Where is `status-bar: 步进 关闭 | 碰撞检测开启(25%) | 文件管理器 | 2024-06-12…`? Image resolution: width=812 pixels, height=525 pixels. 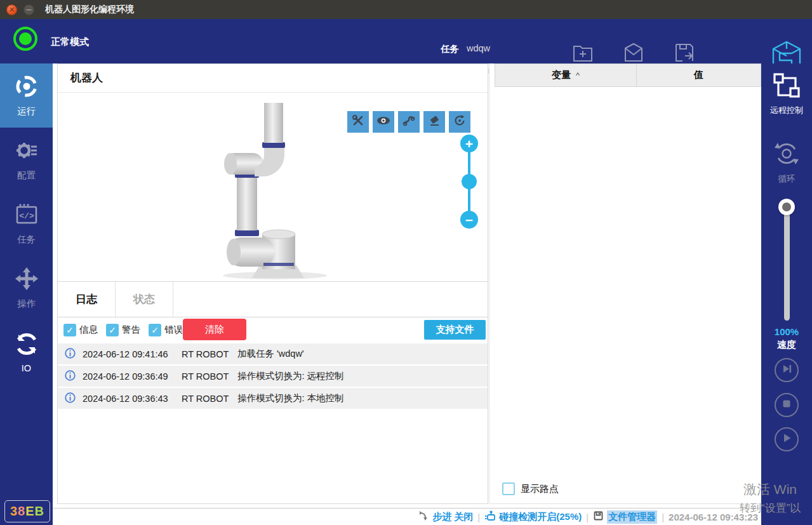
status-bar: 步进 关闭 | 碰撞检测开启(25%) | 文件管理器 | 2024-06-12… is located at coordinates (407, 517).